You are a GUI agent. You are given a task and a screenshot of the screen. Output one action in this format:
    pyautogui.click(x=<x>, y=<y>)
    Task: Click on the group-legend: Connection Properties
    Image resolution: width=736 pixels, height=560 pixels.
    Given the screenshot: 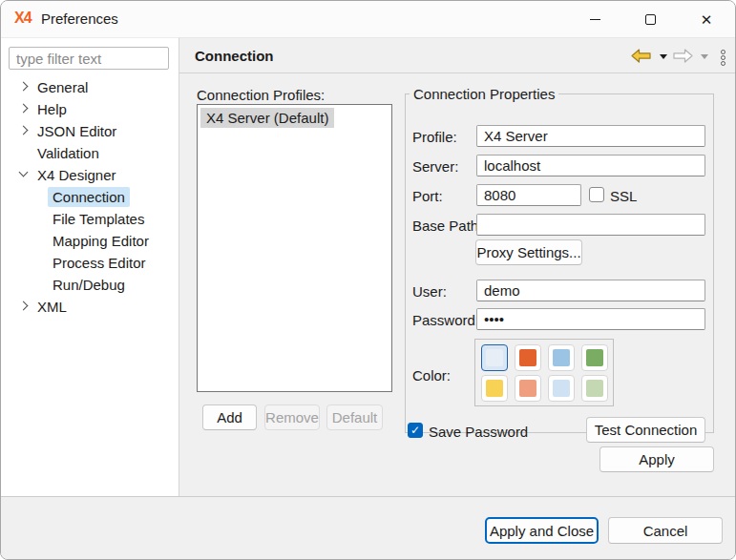 What is the action you would take?
    pyautogui.click(x=484, y=93)
    